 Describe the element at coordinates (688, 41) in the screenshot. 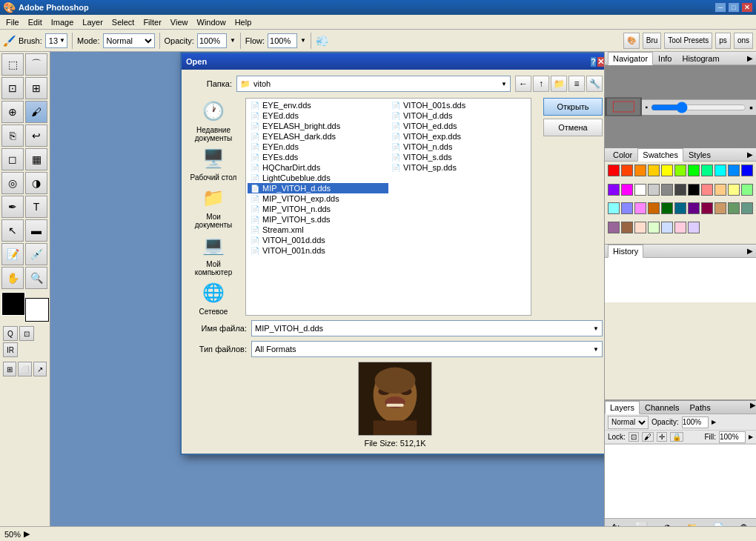

I see `tool-presets-button: Tool Presets` at that location.